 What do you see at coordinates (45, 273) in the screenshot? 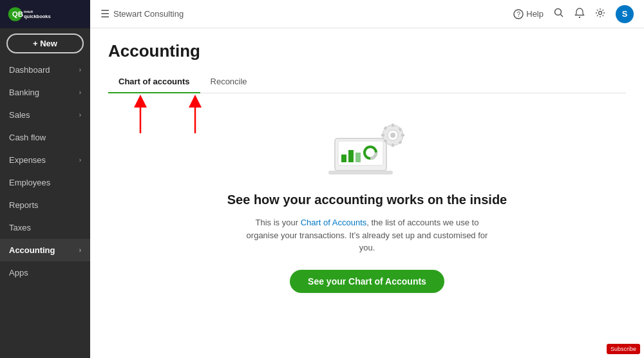
I see `sidebar-item-apps: Apps` at bounding box center [45, 273].